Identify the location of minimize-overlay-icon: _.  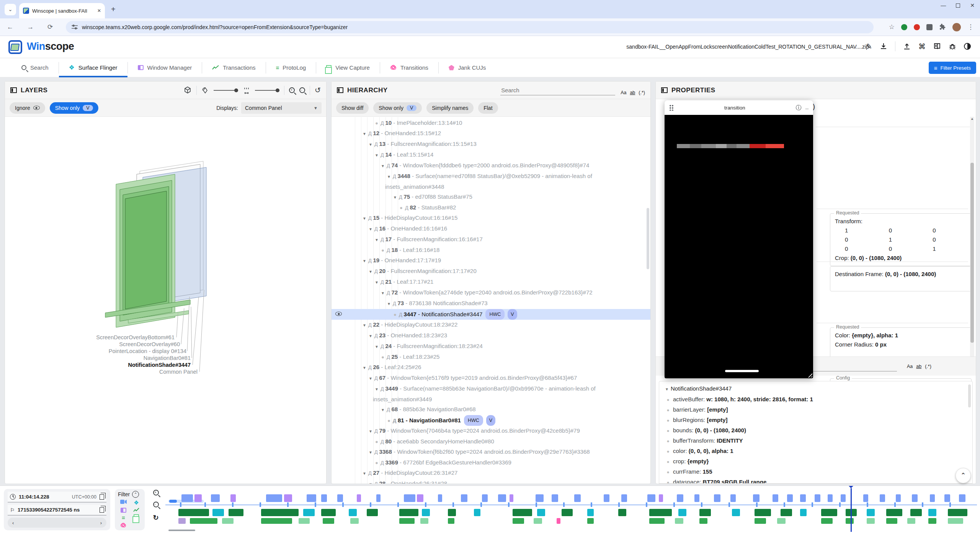
(807, 106).